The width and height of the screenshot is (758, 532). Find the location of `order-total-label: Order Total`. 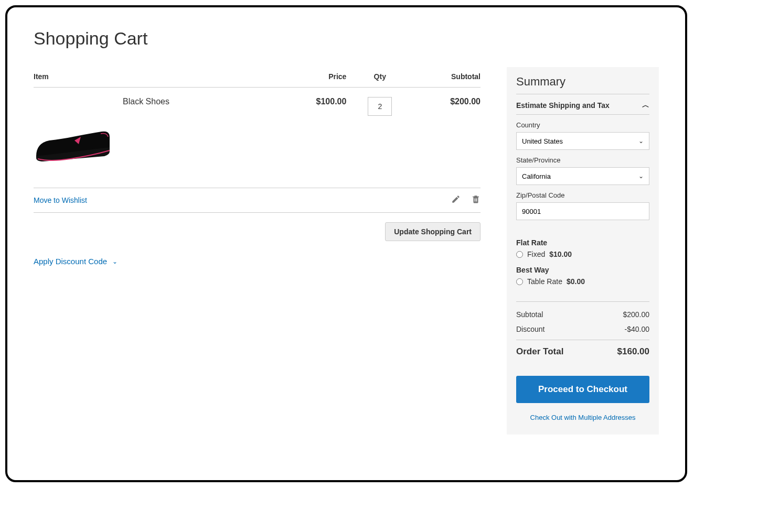

order-total-label: Order Total is located at coordinates (540, 352).